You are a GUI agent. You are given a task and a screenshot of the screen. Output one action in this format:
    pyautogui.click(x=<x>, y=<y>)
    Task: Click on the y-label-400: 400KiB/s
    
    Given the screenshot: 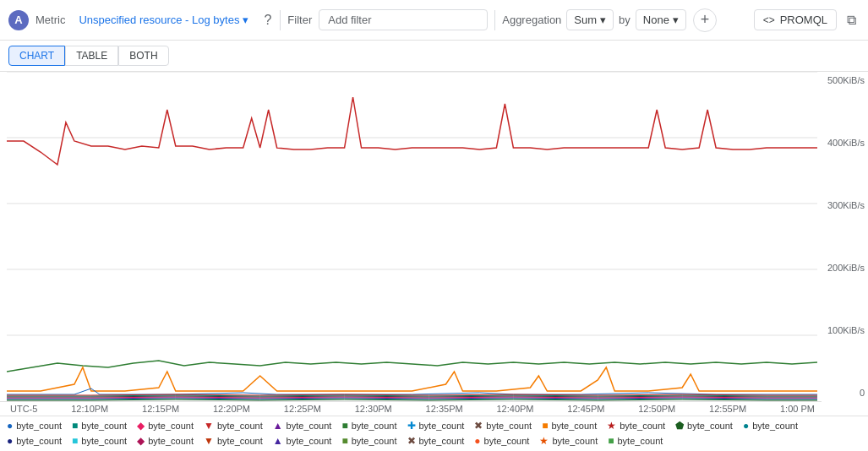 What is the action you would take?
    pyautogui.click(x=845, y=143)
    